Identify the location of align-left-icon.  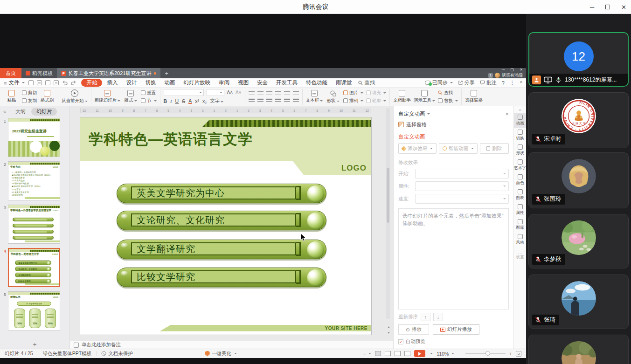
(252, 100).